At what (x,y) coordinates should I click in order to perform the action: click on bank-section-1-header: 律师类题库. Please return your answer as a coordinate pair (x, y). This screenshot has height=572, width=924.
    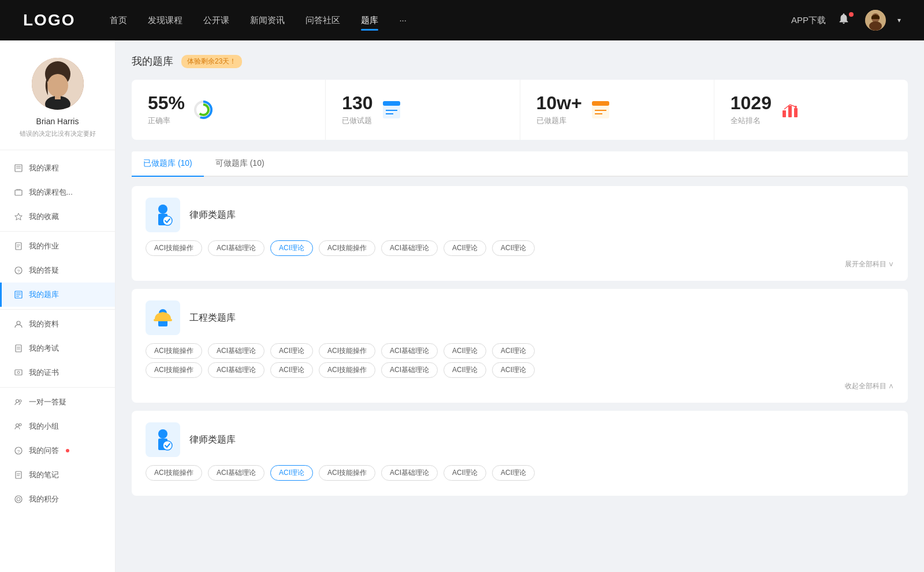
    Looking at the image, I should click on (520, 215).